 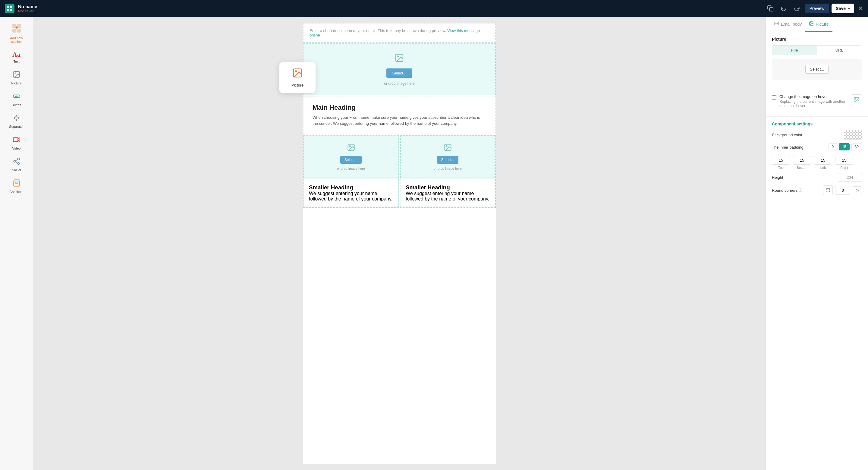 What do you see at coordinates (817, 39) in the screenshot?
I see `picture-section-title: Picture` at bounding box center [817, 39].